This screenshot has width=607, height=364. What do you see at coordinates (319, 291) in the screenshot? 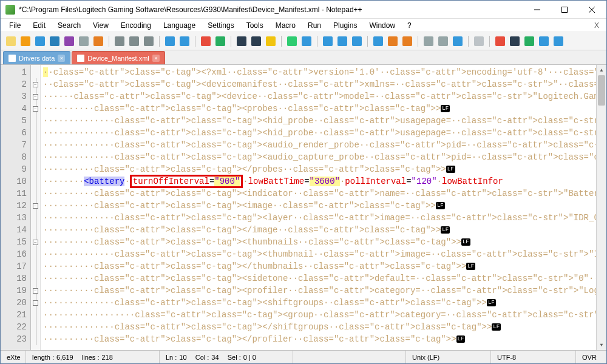
I see `code-line-19: ··········class="c-attr">class="c-tag"><…` at bounding box center [319, 291].